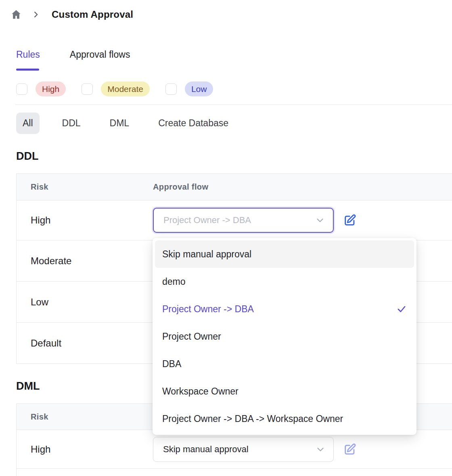  Describe the element at coordinates (285, 282) in the screenshot. I see `dropdown-item-demo: demo` at that location.